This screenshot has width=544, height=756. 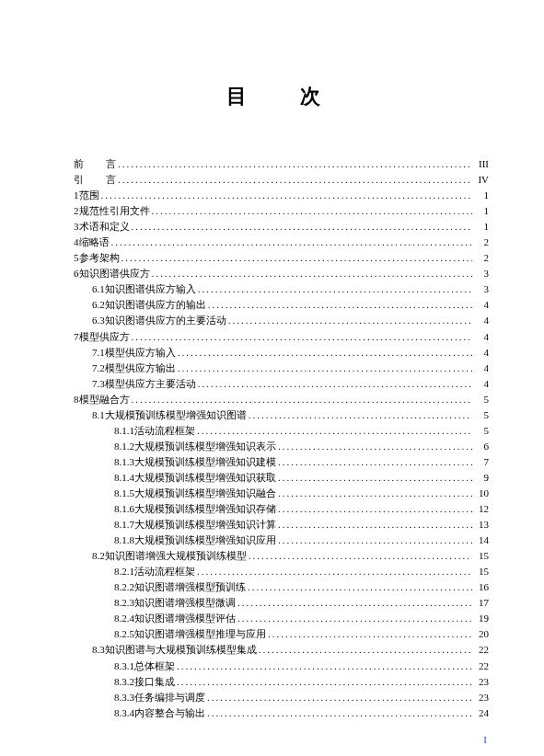 What do you see at coordinates (94, 243) in the screenshot?
I see `toc-label: 缩略语` at bounding box center [94, 243].